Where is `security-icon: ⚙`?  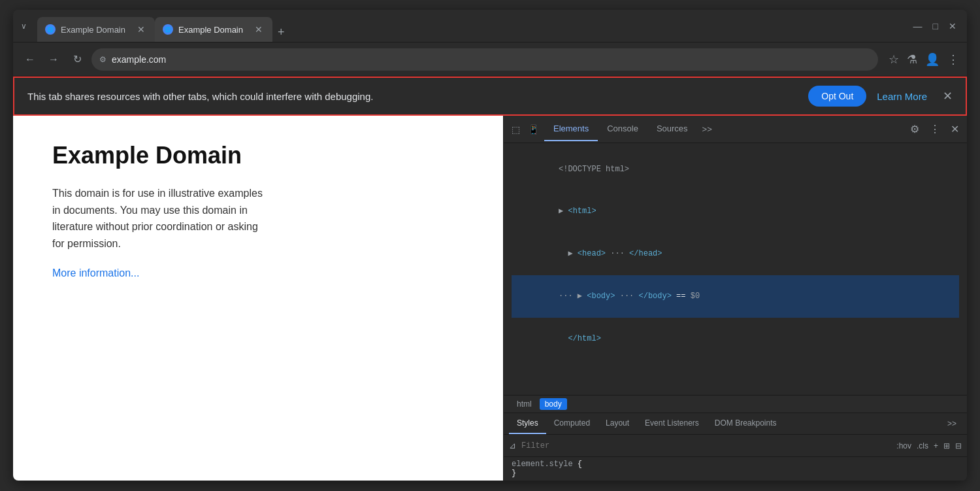 security-icon: ⚙ is located at coordinates (103, 59).